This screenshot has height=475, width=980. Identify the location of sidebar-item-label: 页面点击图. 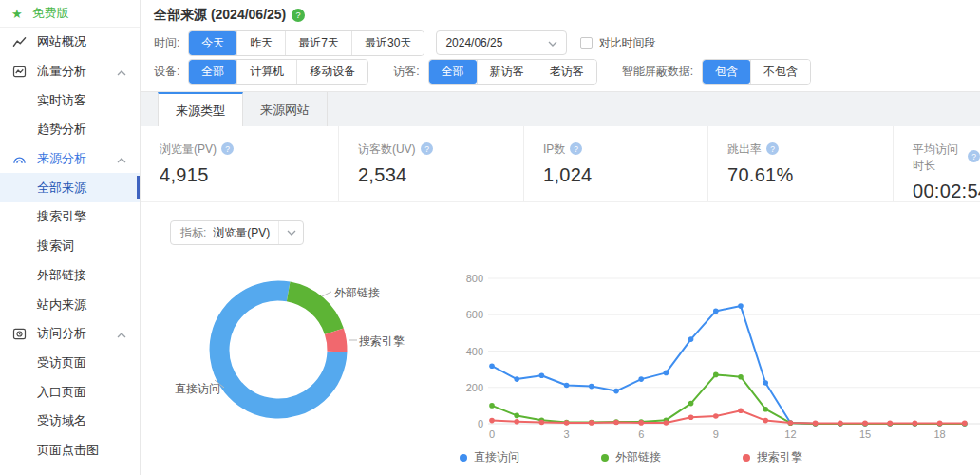
(68, 450).